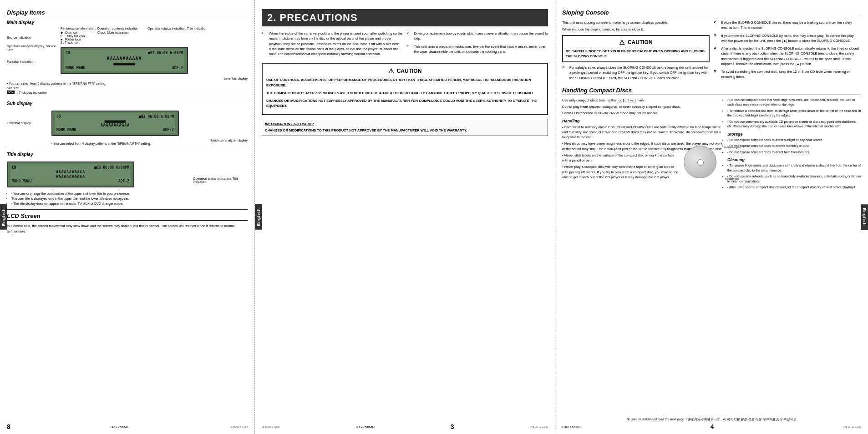  Describe the element at coordinates (794, 103) in the screenshot. I see `right-note-1: • Do not use compact discs that have lar…` at that location.